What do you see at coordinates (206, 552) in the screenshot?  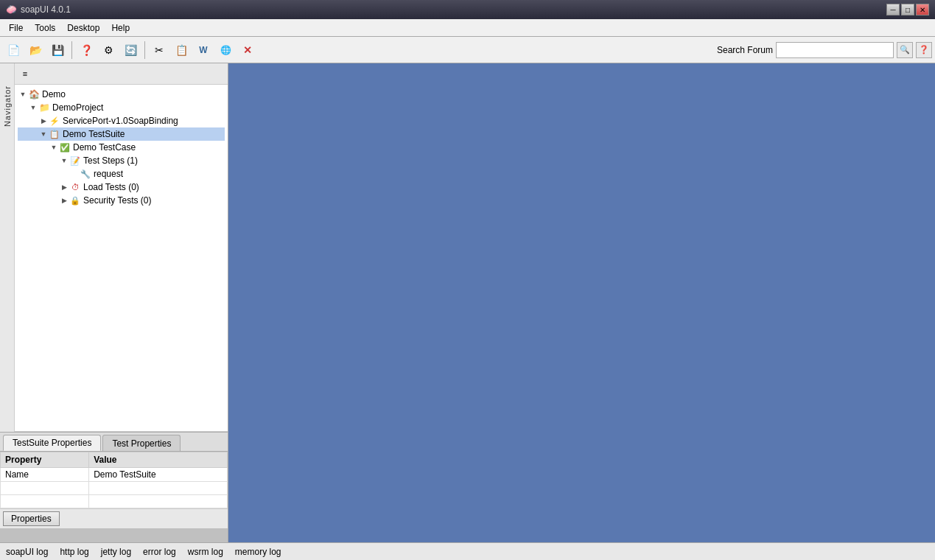 I see `status-wsrm-log: wsrm log` at bounding box center [206, 552].